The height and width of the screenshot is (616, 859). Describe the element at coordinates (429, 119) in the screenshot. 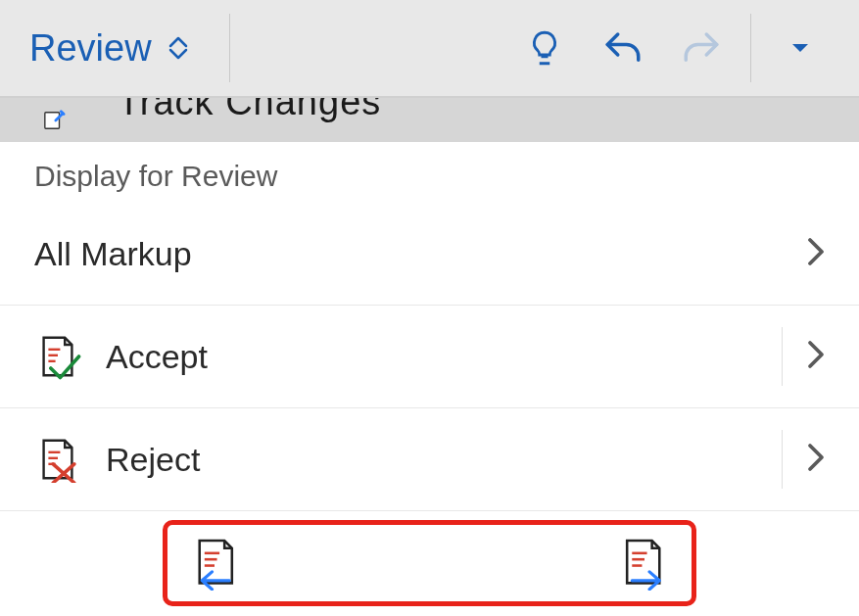

I see `track-changes-row: Track Changes` at that location.